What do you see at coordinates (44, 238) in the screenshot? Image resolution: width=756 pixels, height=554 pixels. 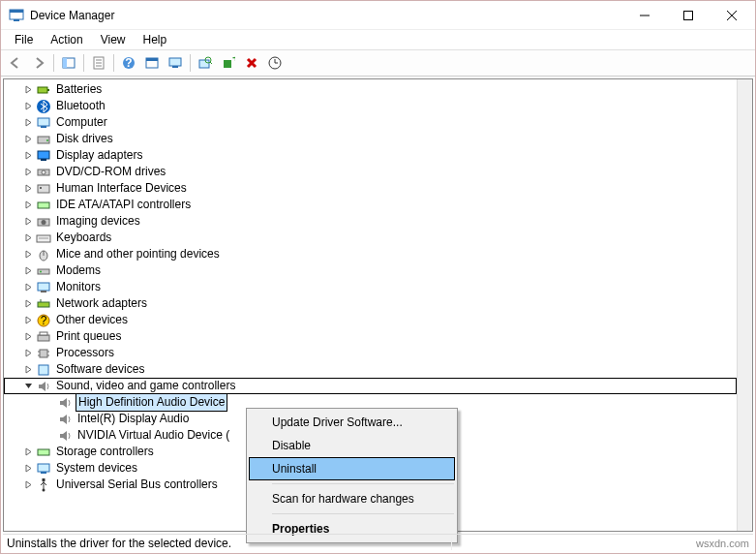 I see `keyboard-icon` at bounding box center [44, 238].